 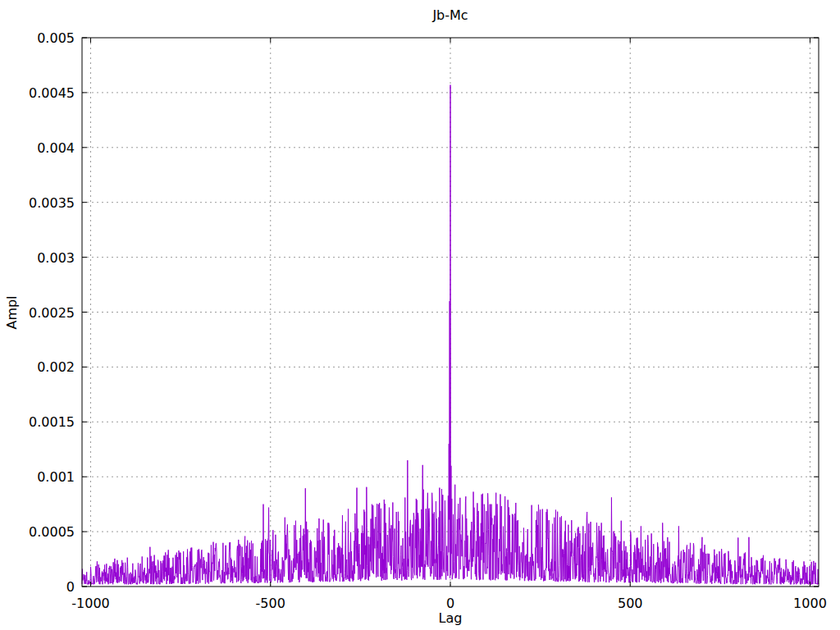 I want to click on y-tick-label: 0.0035, so click(x=52, y=203).